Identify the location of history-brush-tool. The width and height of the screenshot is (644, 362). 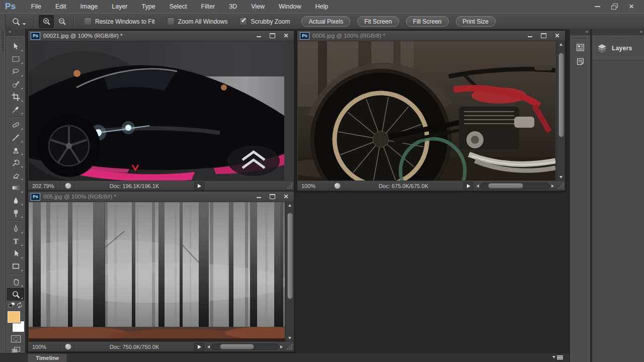
(16, 163).